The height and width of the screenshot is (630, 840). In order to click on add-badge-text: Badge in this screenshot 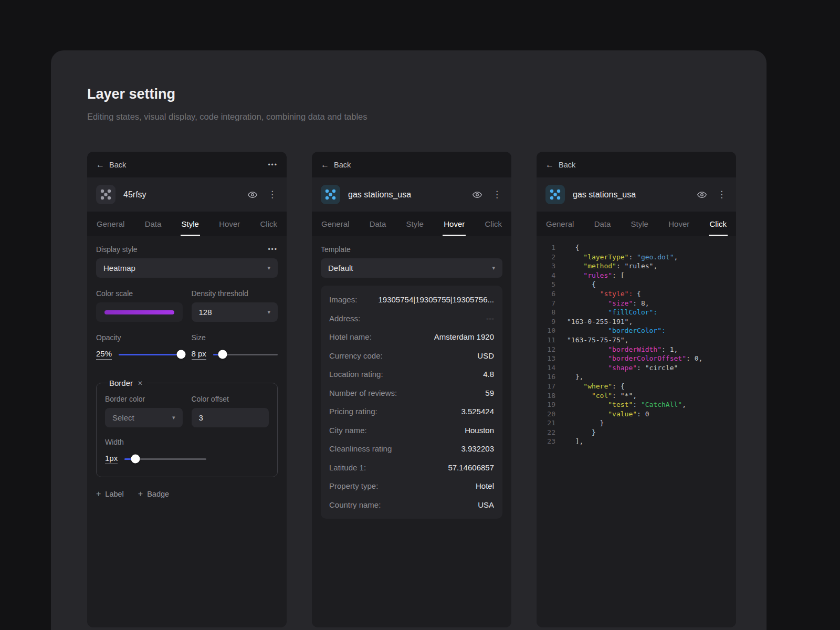, I will do `click(158, 494)`.